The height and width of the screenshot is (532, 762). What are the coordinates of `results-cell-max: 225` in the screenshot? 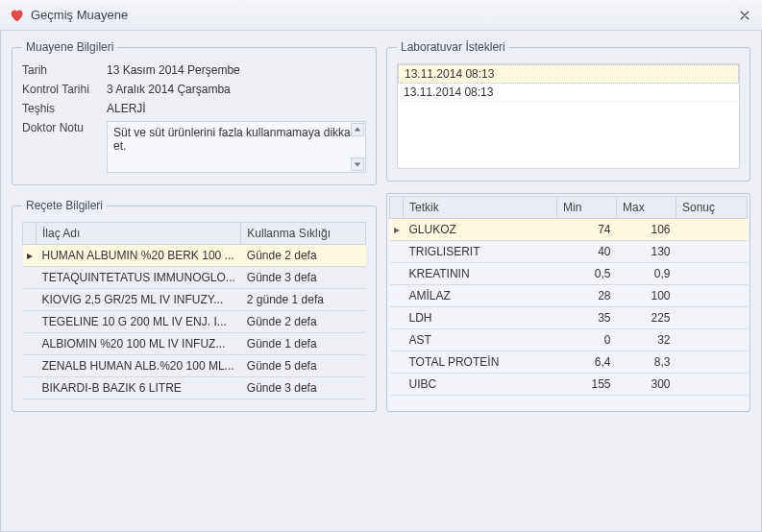 It's located at (647, 319).